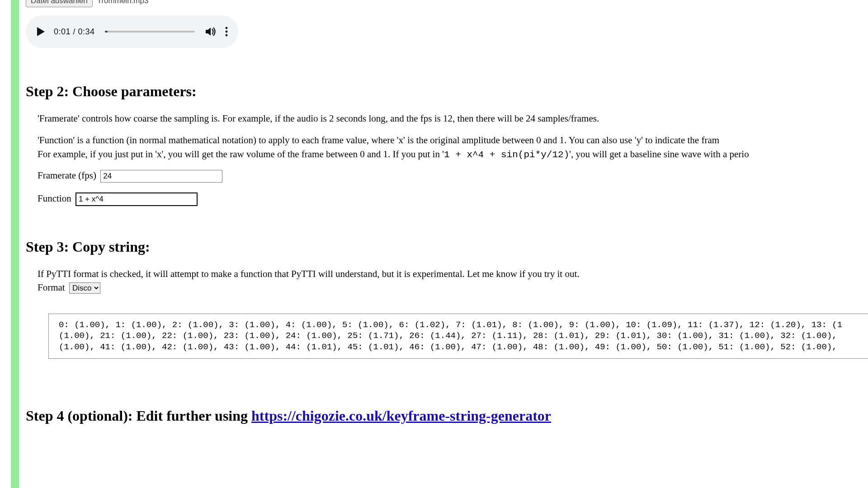  What do you see at coordinates (241, 154) in the screenshot?
I see `step2-p2-part-b: For example, if you just put in 'x', you…` at bounding box center [241, 154].